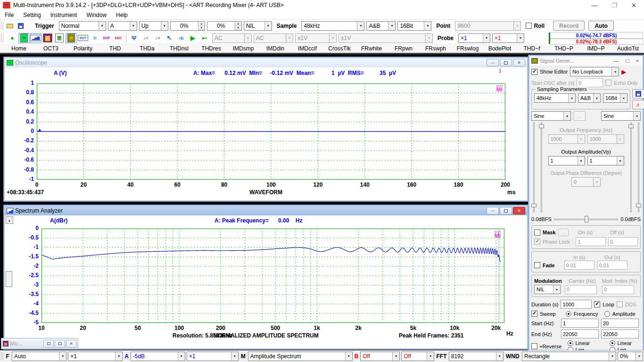  I want to click on gen-save-button, so click(638, 94).